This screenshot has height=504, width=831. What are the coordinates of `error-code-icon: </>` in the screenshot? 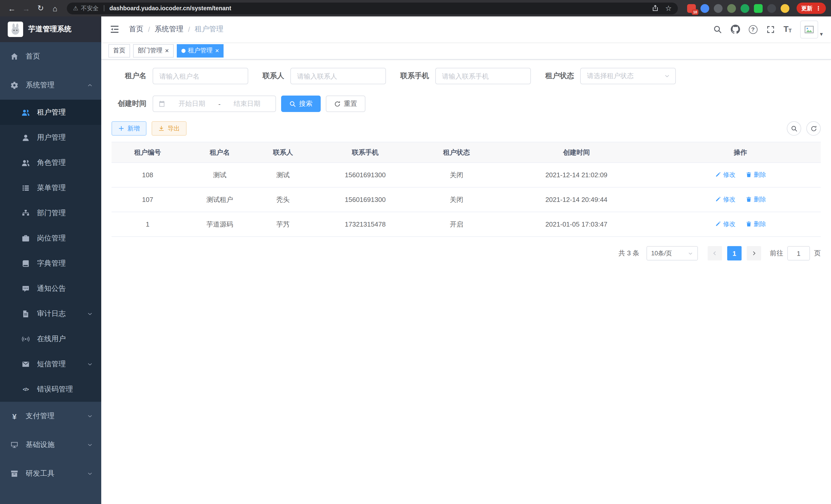 It's located at (26, 389).